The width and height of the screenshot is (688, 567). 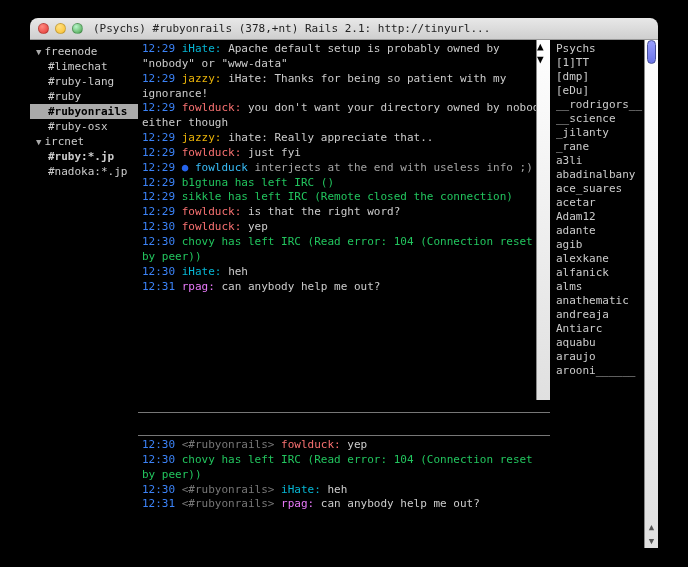 I want to click on user-item: [eDu], so click(x=606, y=91).